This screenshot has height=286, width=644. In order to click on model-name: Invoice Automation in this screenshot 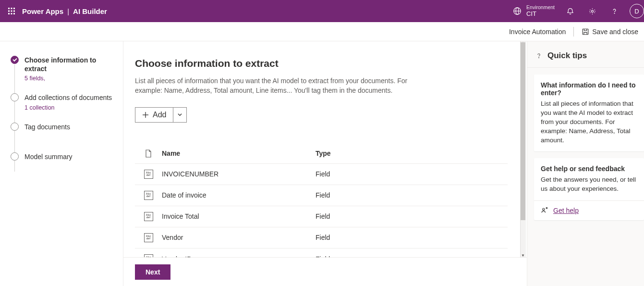, I will do `click(537, 32)`.